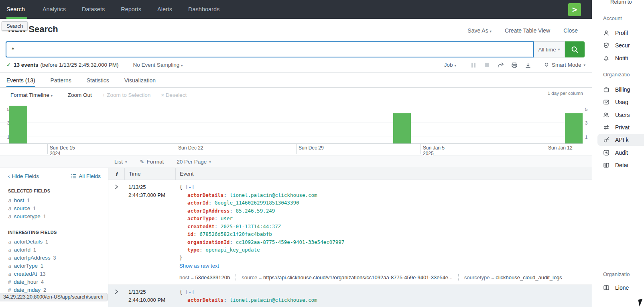  What do you see at coordinates (86, 176) in the screenshot?
I see `all-fields-button: All Fields` at bounding box center [86, 176].